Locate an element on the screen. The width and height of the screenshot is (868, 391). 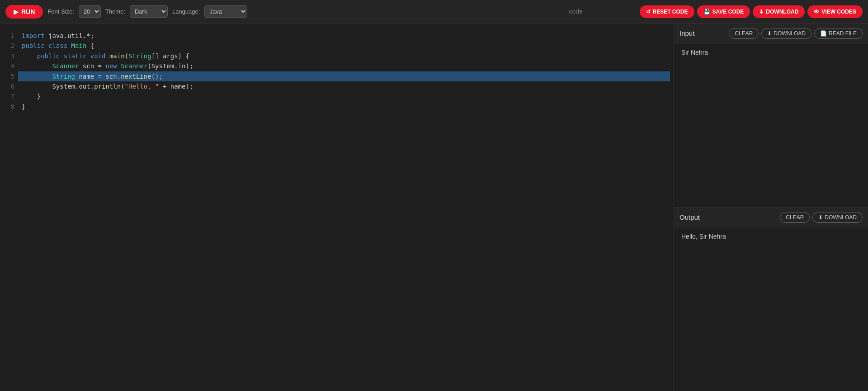
save-code-button: 💾 SAVE CODE is located at coordinates (724, 12).